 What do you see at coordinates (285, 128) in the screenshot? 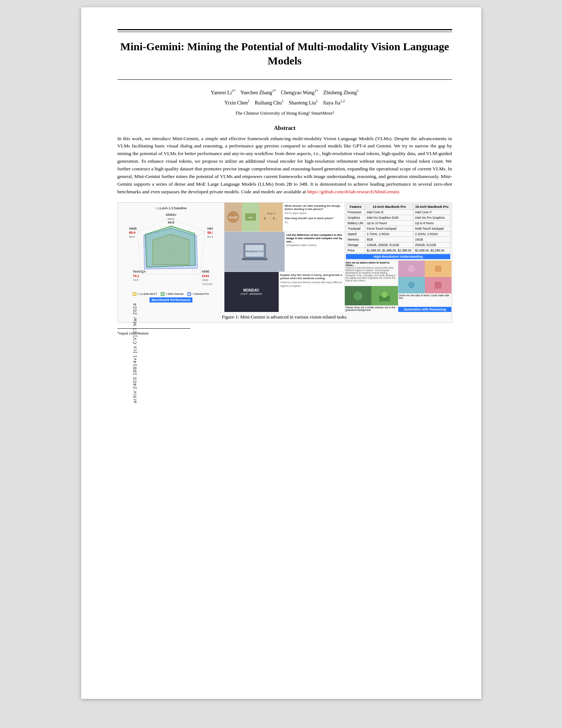
I see `abstract-heading: Abstract` at bounding box center [285, 128].